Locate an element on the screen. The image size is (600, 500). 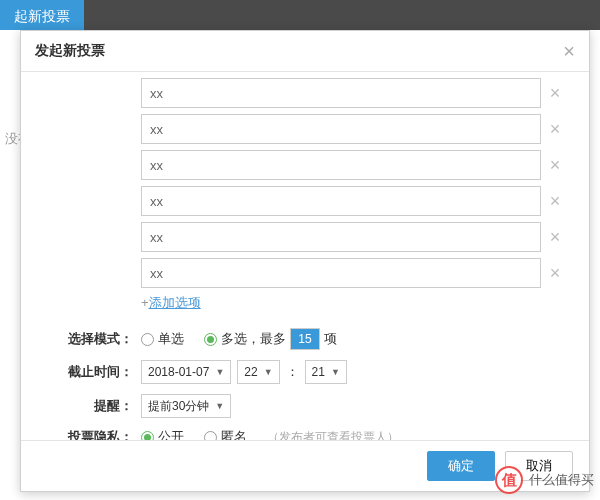
mode-row: 选择模式： 单选 多选，最多 15 项 is located at coordinates (305, 339).